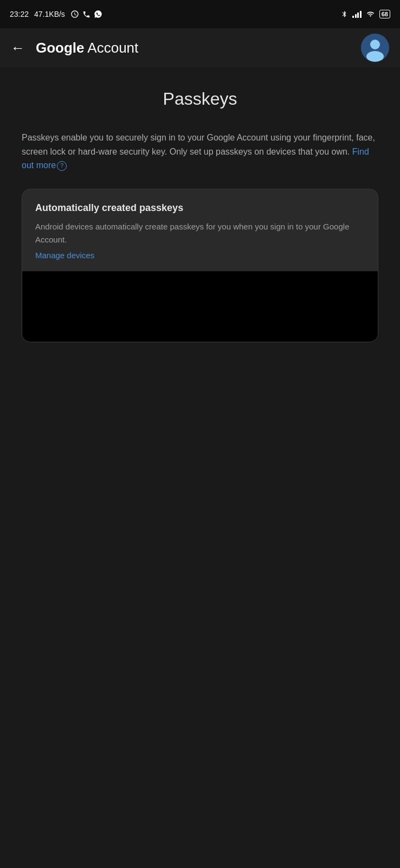 The image size is (400, 868). I want to click on nav-left: ← Google Account, so click(75, 48).